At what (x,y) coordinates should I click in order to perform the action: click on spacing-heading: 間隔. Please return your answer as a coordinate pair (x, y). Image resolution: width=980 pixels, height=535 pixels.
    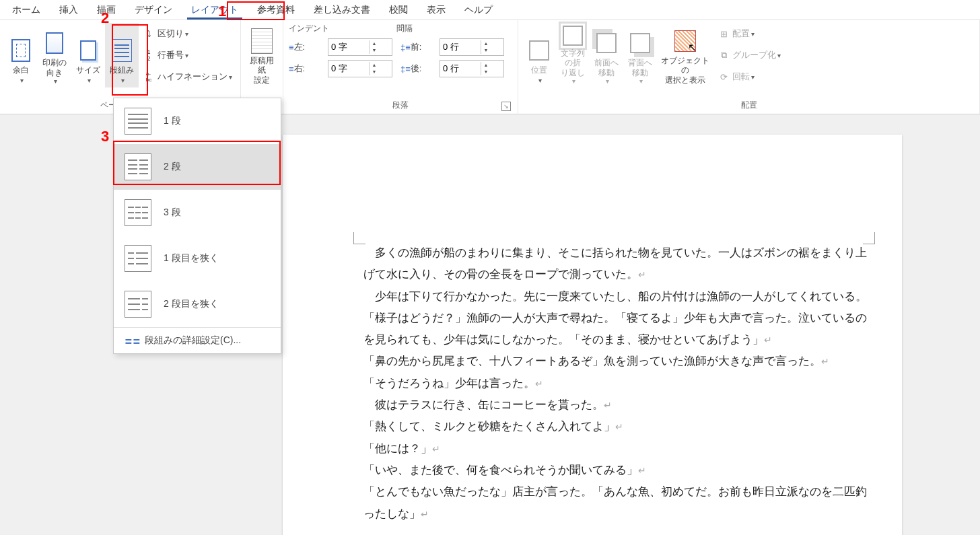
    Looking at the image, I should click on (405, 28).